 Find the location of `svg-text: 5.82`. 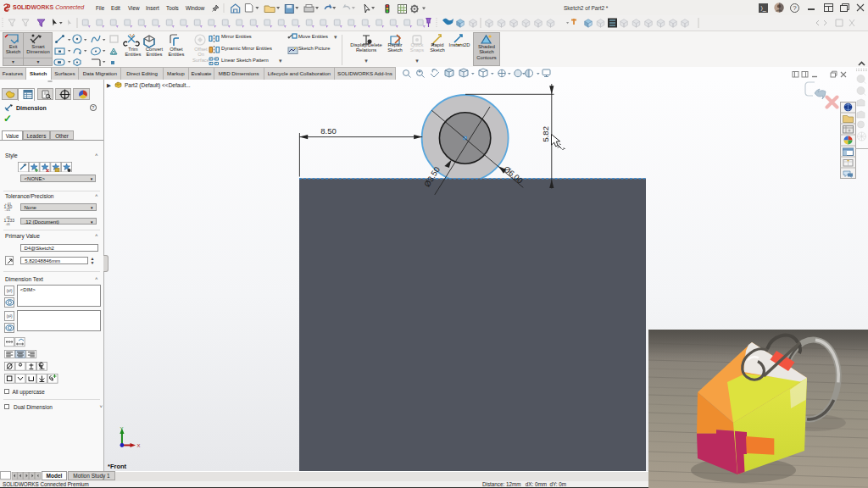

svg-text: 5.82 is located at coordinates (546, 134).